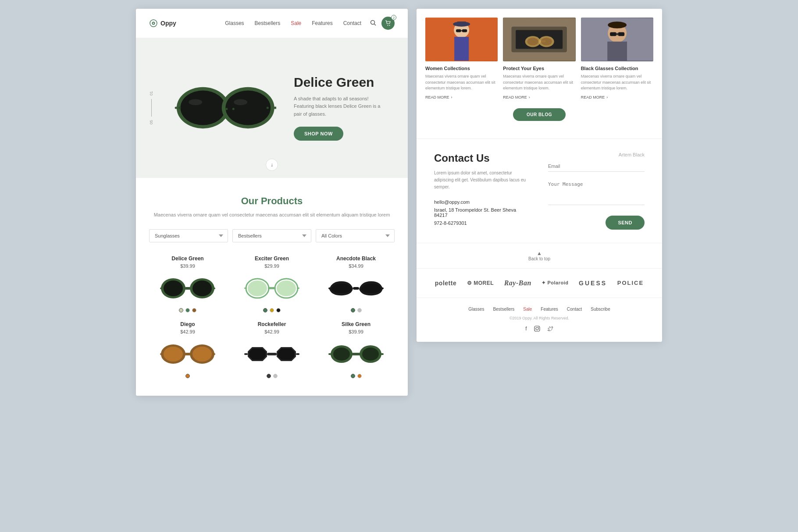 This screenshot has width=798, height=532. Describe the element at coordinates (503, 309) in the screenshot. I see `footer-link-bestsellers: Bestsellers` at that location.